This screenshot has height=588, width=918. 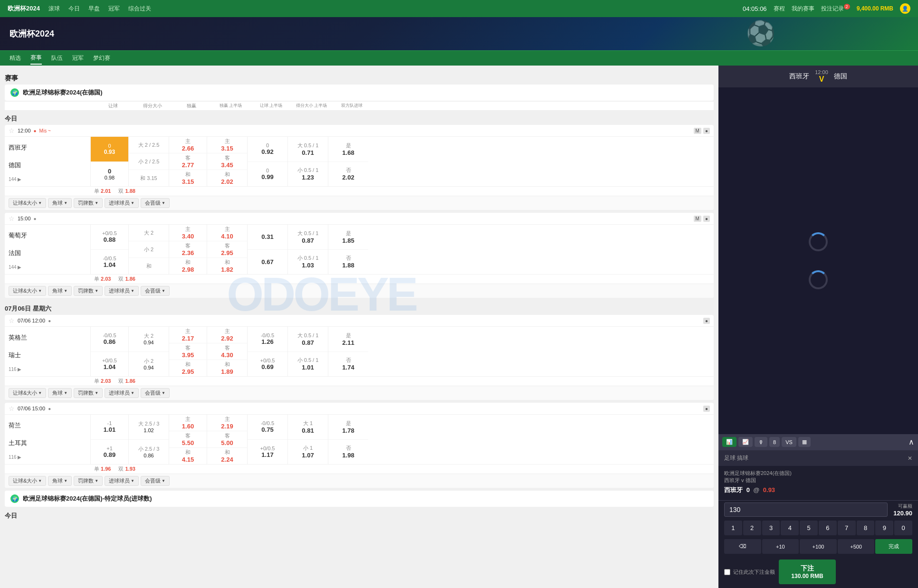 What do you see at coordinates (268, 339) in the screenshot?
I see `half-hc-home-3: -0/0.5 1.26` at bounding box center [268, 339].